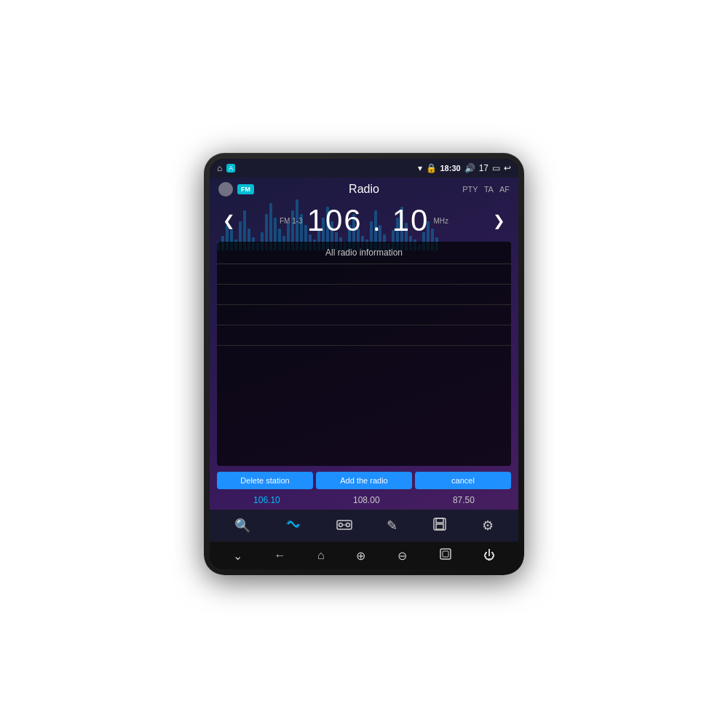 This screenshot has height=728, width=728. Describe the element at coordinates (226, 168) in the screenshot. I see `status-left-icons: ⌂ A` at that location.